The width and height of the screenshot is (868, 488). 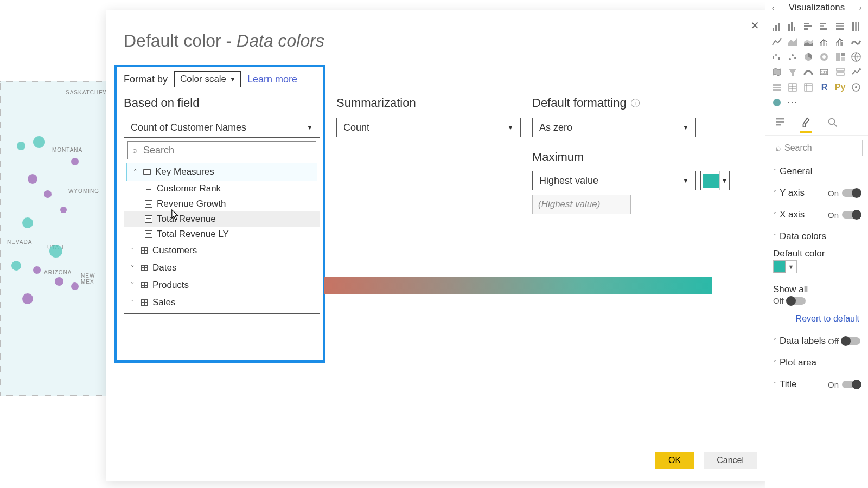 What do you see at coordinates (777, 57) in the screenshot?
I see `waterfall-icon` at bounding box center [777, 57].